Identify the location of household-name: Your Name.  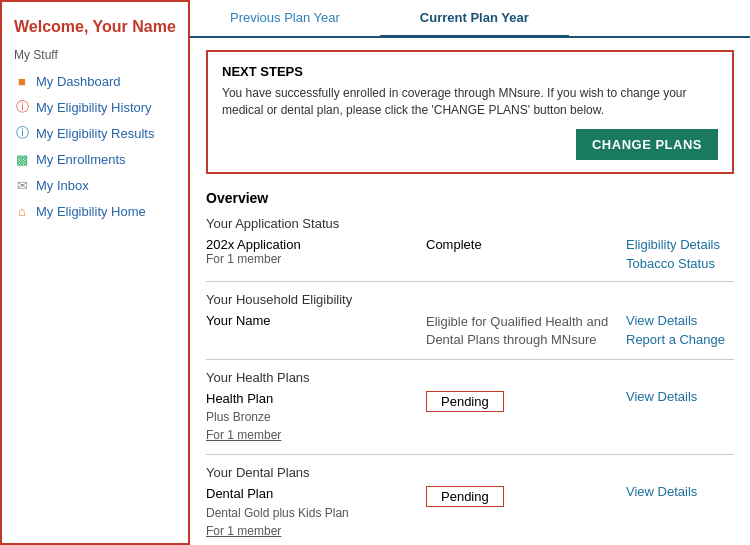
(316, 320).